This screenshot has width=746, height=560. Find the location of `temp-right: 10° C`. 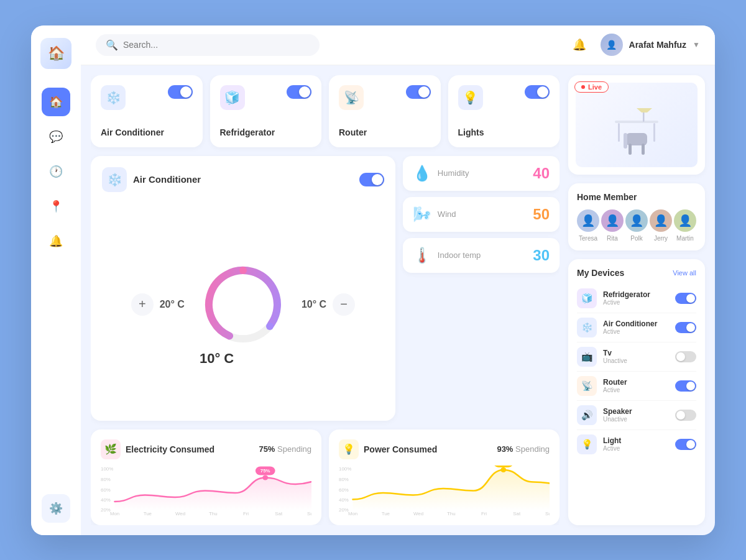

temp-right: 10° C is located at coordinates (314, 305).